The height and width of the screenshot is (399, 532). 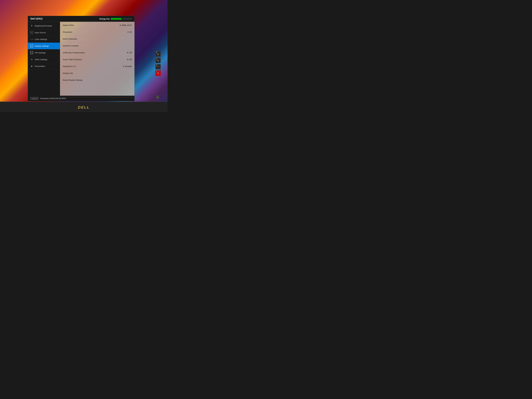 I want to click on label-noise-reduction: Noise Reduction, so click(x=97, y=39).